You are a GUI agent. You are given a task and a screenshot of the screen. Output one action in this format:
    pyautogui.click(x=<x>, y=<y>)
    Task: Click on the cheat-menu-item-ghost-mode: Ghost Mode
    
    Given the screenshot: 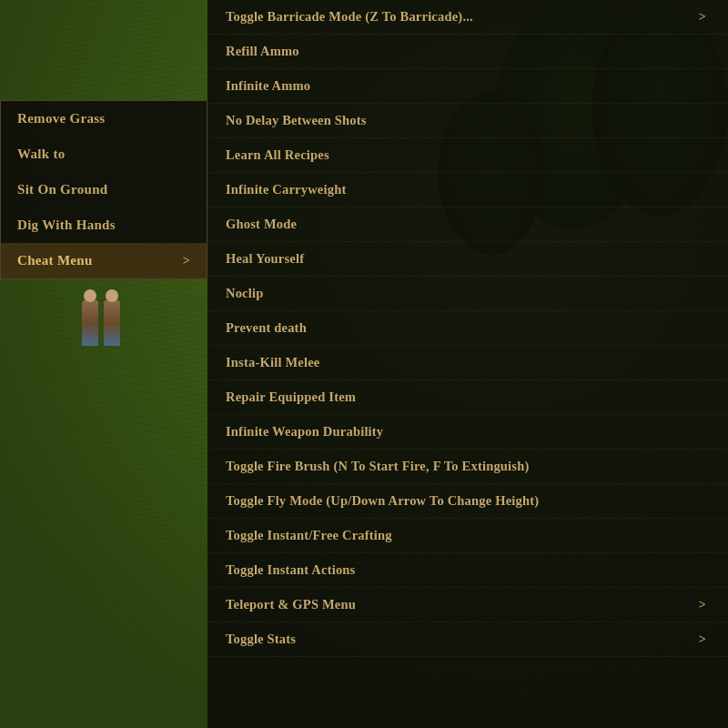 What is the action you would take?
    pyautogui.click(x=468, y=225)
    